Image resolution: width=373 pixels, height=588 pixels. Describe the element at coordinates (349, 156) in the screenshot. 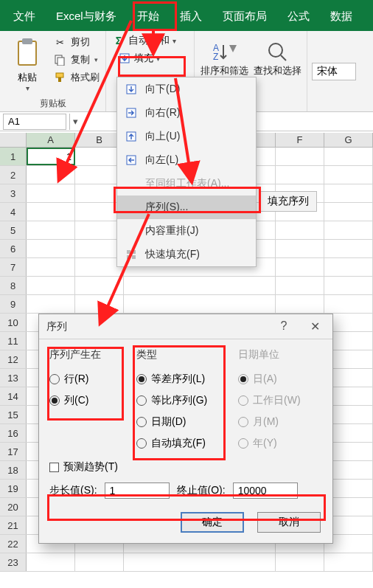

I see `cell-G1` at that location.